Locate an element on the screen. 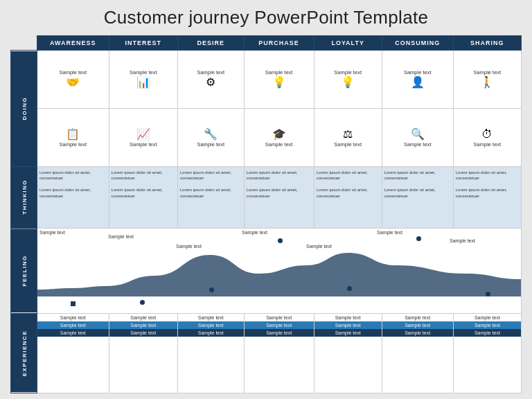  experience-cell-1: Sample textSample textSample text is located at coordinates (143, 353).